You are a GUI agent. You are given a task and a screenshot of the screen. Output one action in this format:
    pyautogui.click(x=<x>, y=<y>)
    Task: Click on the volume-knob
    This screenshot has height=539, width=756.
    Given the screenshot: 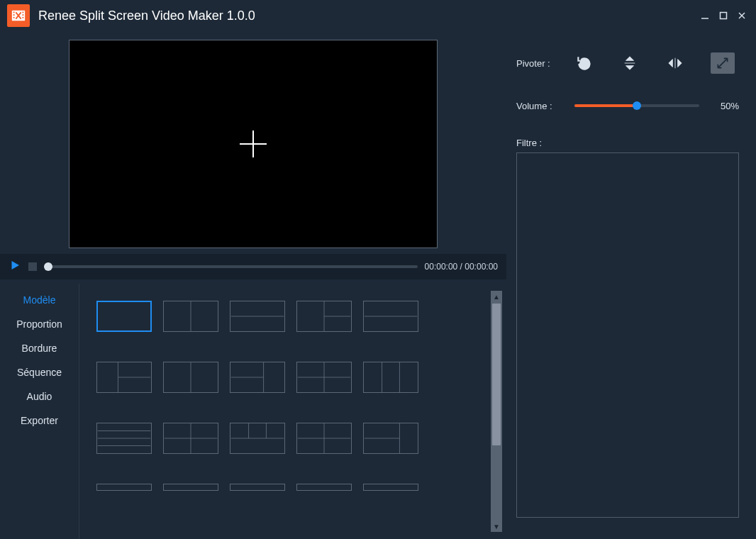 What is the action you would take?
    pyautogui.click(x=637, y=106)
    